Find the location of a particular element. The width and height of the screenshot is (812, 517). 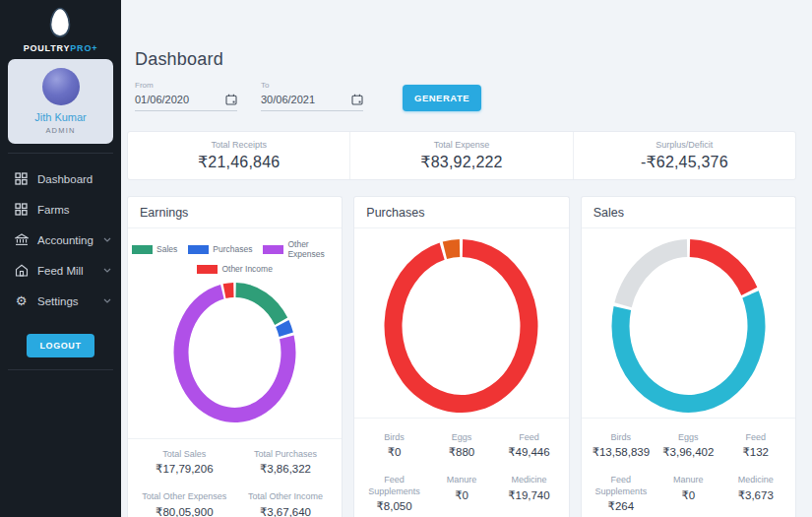

legend-label: Other Expenses is located at coordinates (313, 249).